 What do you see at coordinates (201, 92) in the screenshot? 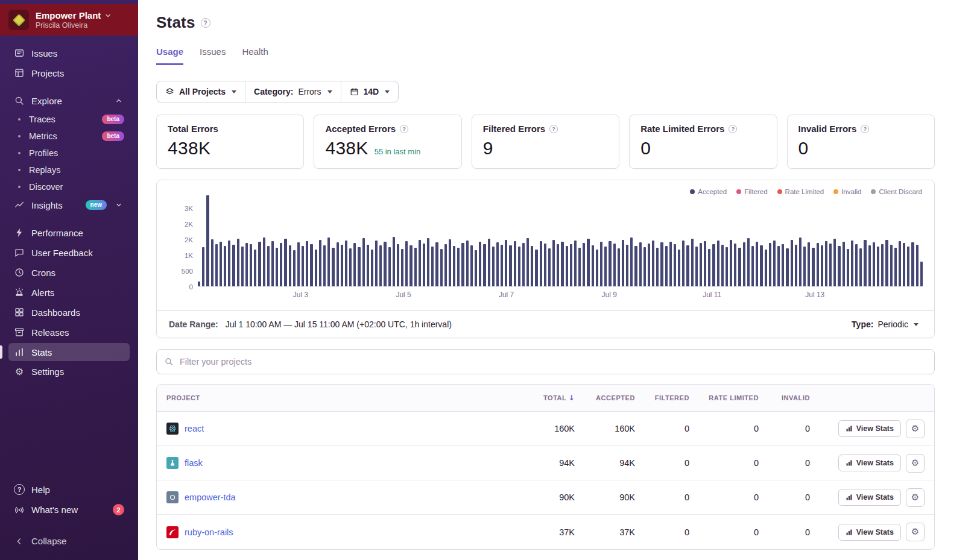
I see `project-filter-dropdown: All Projects` at bounding box center [201, 92].